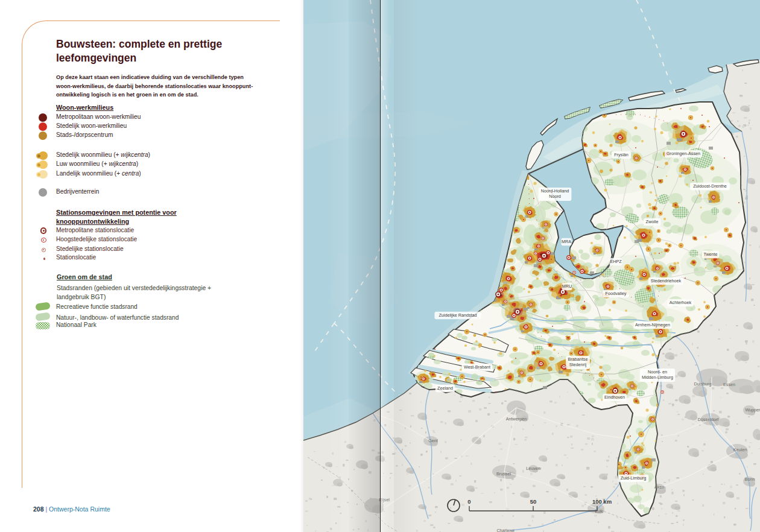 This screenshot has height=532, width=760. I want to click on svg-text: Zuidoost-Drenthe, so click(710, 186).